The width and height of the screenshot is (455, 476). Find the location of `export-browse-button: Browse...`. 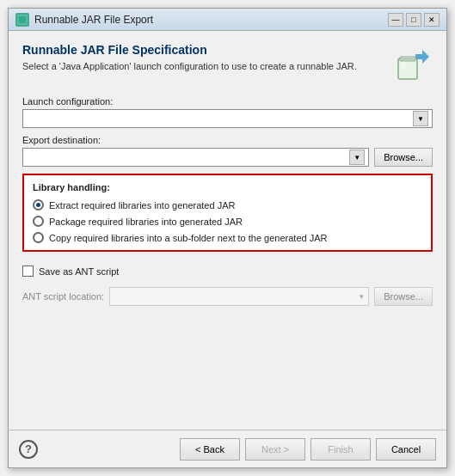

export-browse-button: Browse... is located at coordinates (403, 157).